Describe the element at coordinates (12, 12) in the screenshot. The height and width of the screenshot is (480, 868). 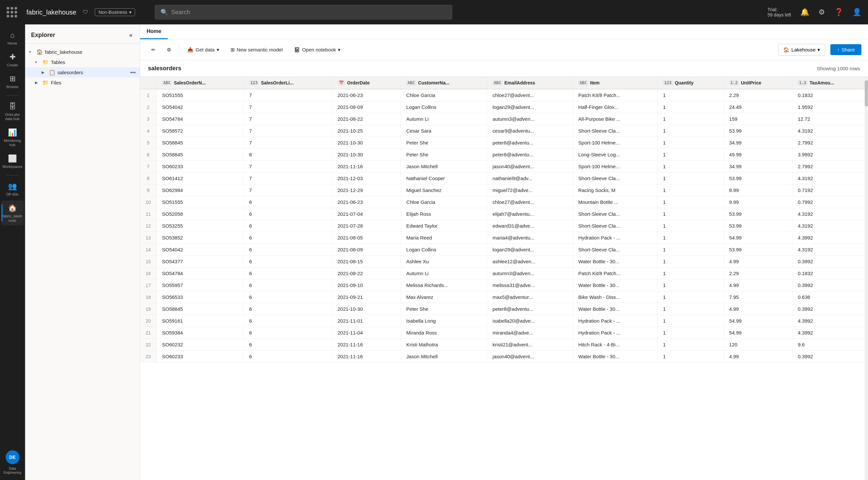
I see `app-grid-icon` at that location.